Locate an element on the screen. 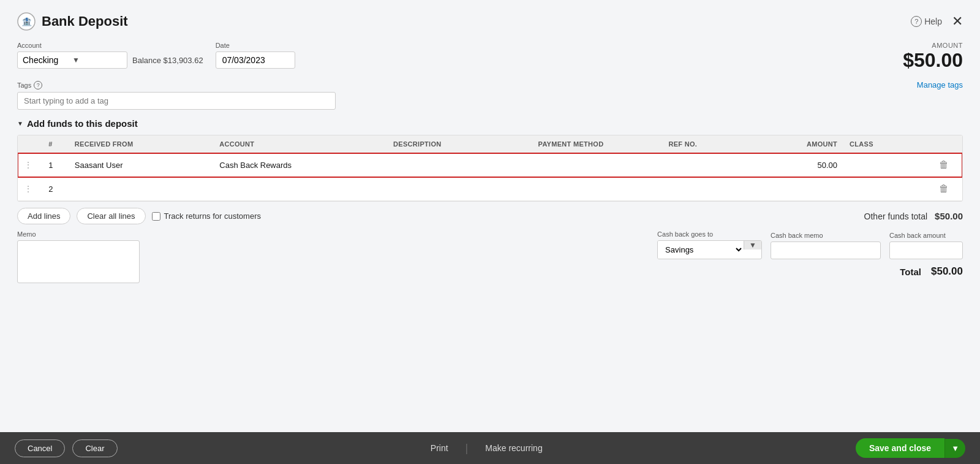 The width and height of the screenshot is (980, 464). close-button: ✕ is located at coordinates (957, 21).